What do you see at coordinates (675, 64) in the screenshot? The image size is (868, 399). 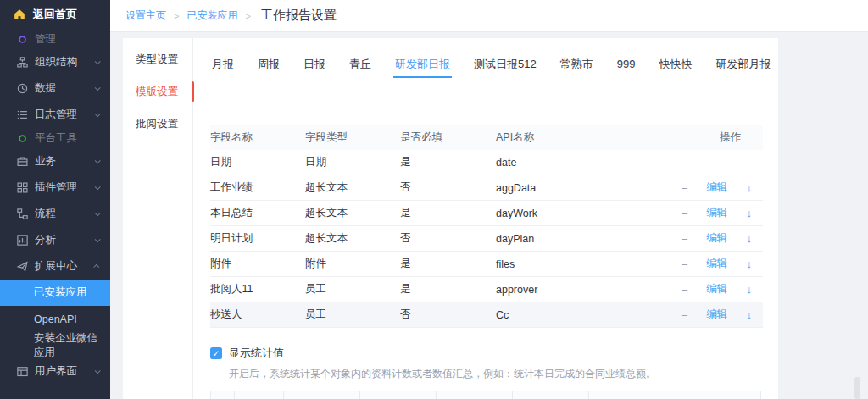 I see `tab: 快快快` at bounding box center [675, 64].